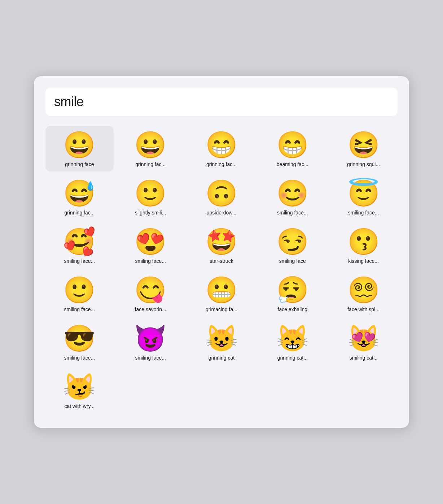 The image size is (443, 504). Describe the element at coordinates (293, 309) in the screenshot. I see `emoji-label: face exhaling` at that location.